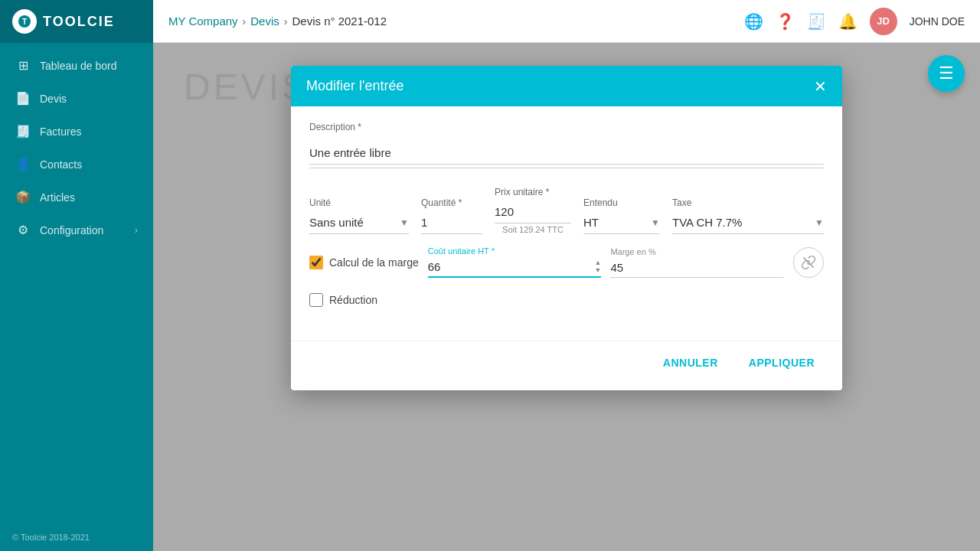  Describe the element at coordinates (204, 21) in the screenshot. I see `breadcrumb-company: MY Company` at that location.